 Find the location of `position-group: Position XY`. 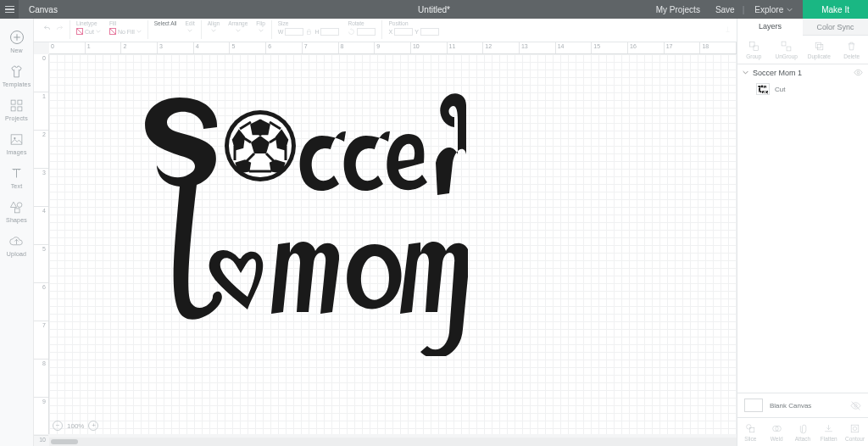

position-group: Position XY is located at coordinates (414, 31).